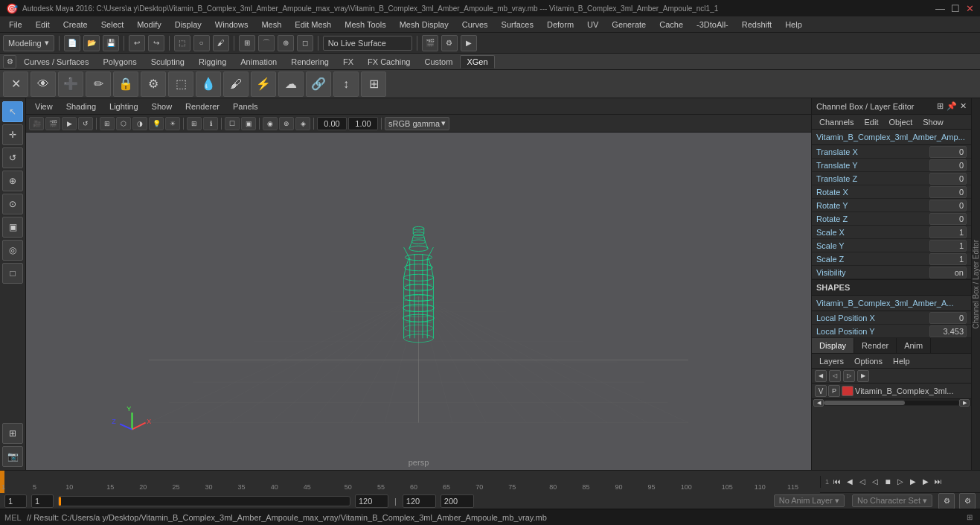 The height and width of the screenshot is (525, 980). I want to click on max-frame-input, so click(457, 501).